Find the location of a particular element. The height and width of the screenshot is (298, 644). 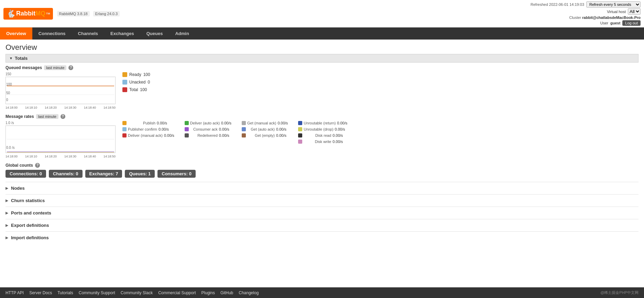

nav-admin: Admin is located at coordinates (182, 34).